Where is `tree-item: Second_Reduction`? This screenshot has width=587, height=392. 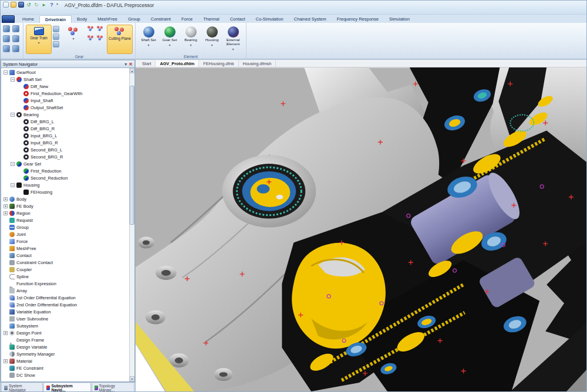
tree-item: Second_Reduction is located at coordinates (65, 178).